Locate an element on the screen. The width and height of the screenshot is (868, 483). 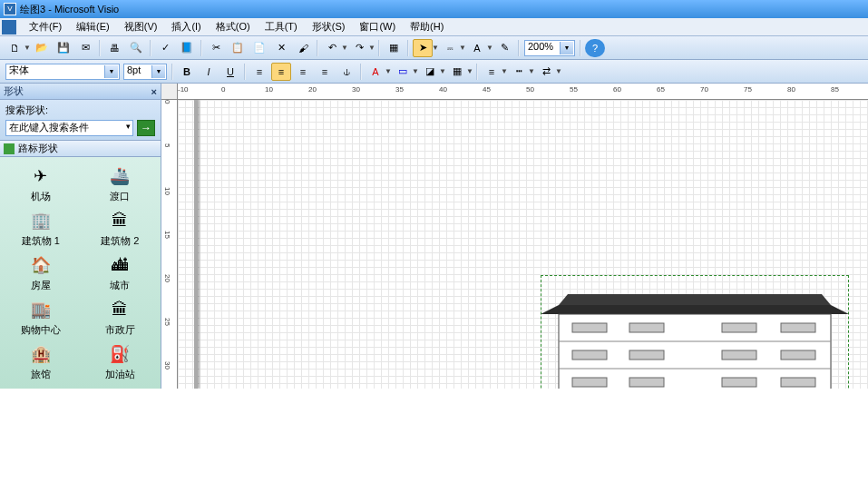
line-pattern-button: ┅ is located at coordinates (519, 72).